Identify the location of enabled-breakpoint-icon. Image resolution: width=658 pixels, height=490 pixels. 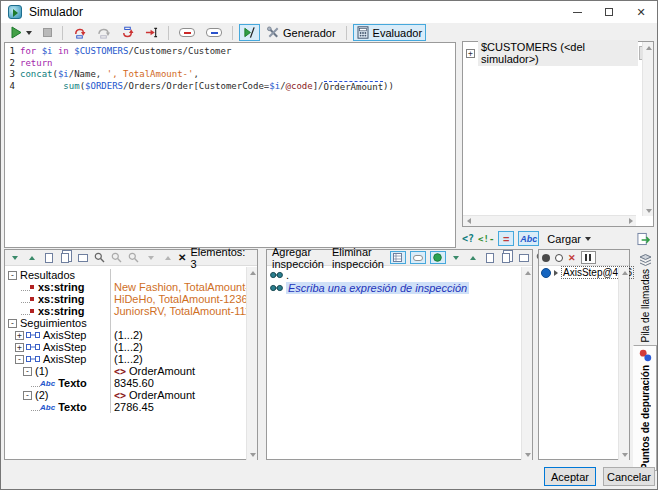
(546, 258).